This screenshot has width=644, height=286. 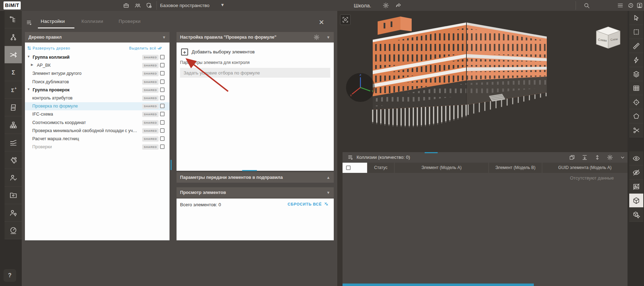 I want to click on right-tool-lightning-icon, so click(x=636, y=60).